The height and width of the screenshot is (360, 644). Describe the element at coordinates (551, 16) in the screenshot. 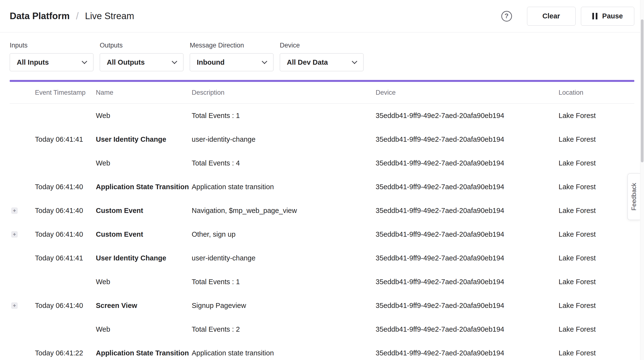

I see `clear-button: Clear` at that location.